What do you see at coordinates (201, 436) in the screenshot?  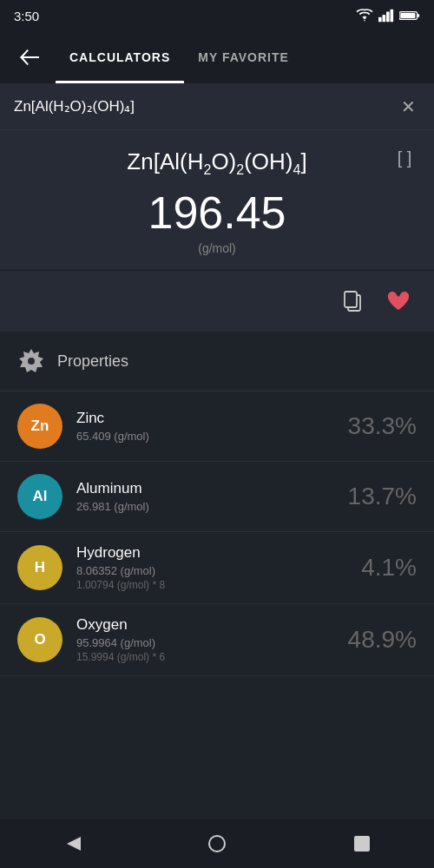 I see `element-mass: 65.409 (g/mol)` at bounding box center [201, 436].